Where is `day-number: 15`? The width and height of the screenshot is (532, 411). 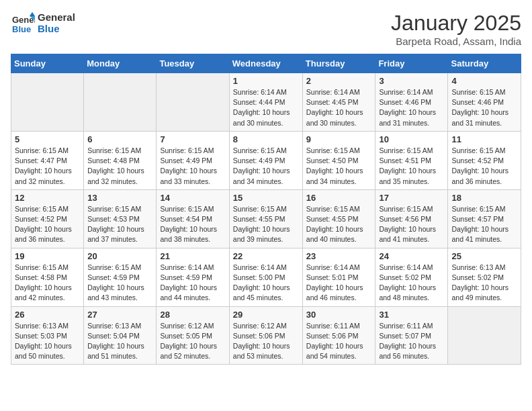
day-number: 15 is located at coordinates (266, 197).